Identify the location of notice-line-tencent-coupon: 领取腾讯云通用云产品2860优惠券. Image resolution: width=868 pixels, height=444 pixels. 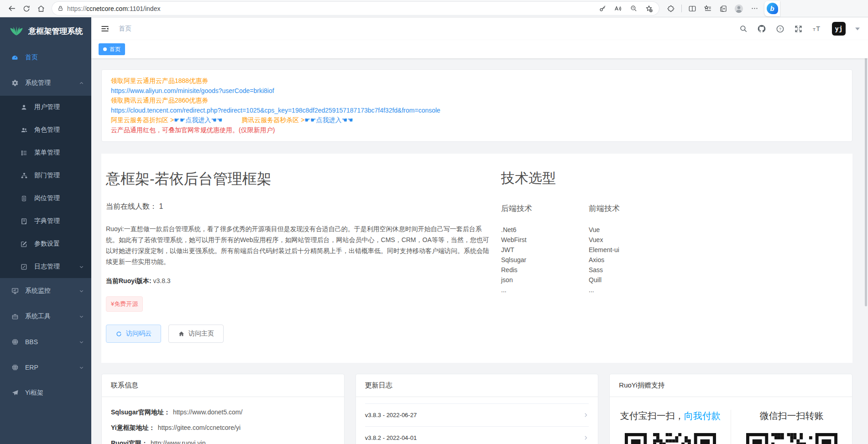
(477, 101).